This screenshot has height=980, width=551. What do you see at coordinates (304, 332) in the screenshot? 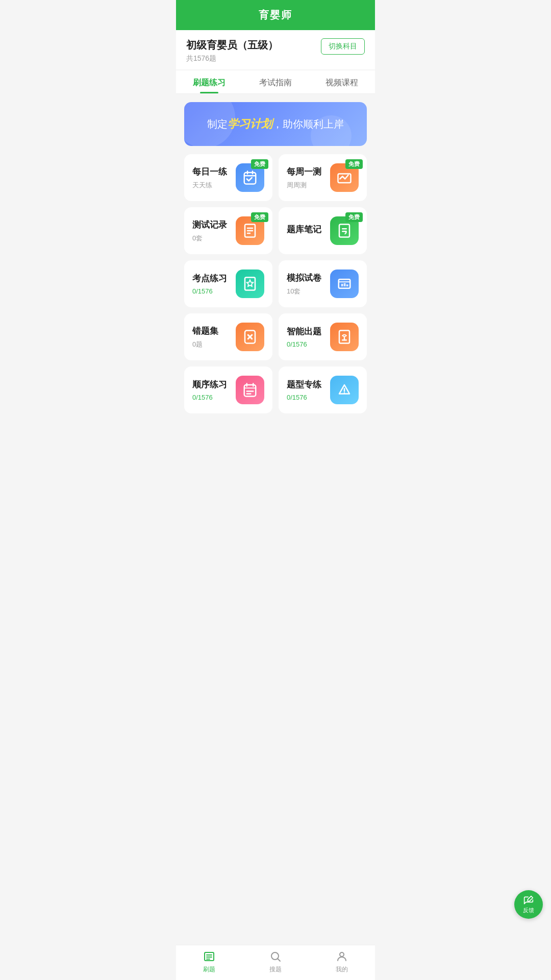
I see `card-smart-title: 智能出题` at bounding box center [304, 332].